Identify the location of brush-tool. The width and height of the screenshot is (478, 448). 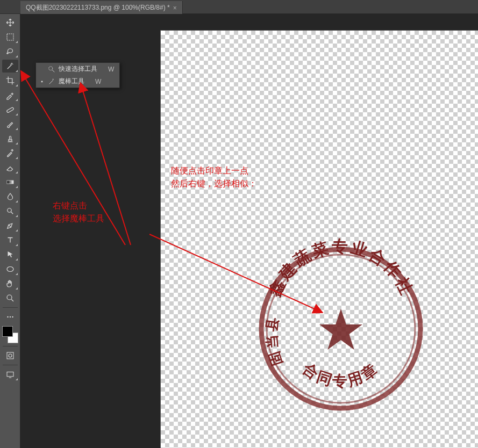
(10, 124).